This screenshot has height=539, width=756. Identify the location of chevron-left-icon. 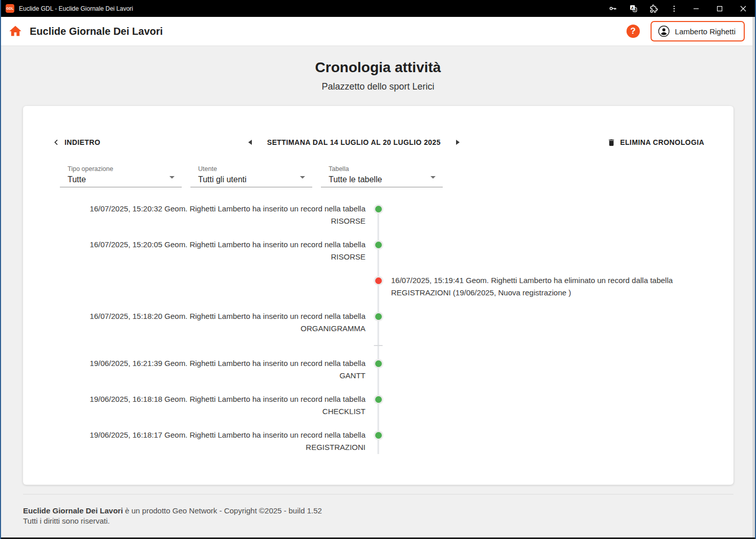
(56, 142).